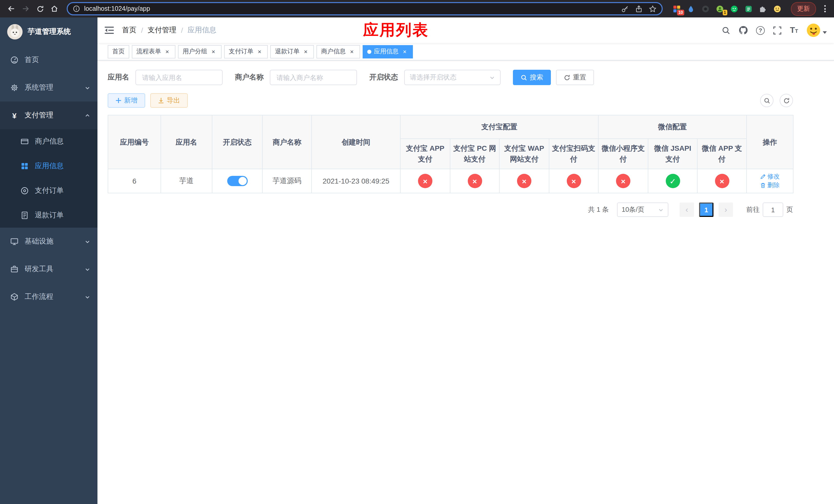  Describe the element at coordinates (770, 177) in the screenshot. I see `edit-link: 修改` at that location.